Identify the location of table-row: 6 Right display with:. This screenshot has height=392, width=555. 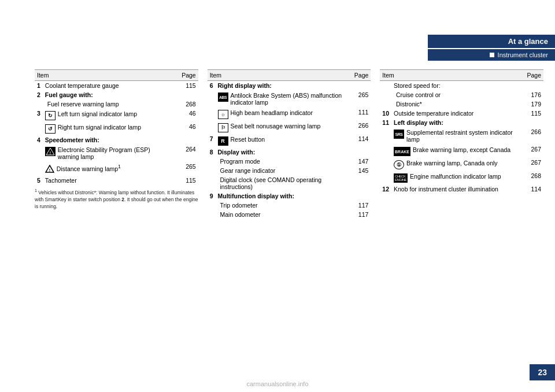
(289, 86).